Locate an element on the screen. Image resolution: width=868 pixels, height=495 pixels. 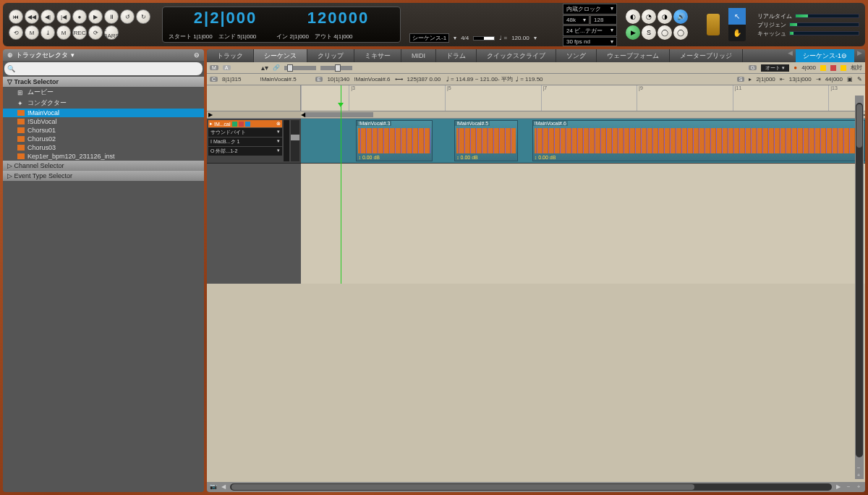
clip-lane-mainvocal: !MainVocal#.30.00 dB!MainVocal#.50.00 dB… is located at coordinates (583, 141).